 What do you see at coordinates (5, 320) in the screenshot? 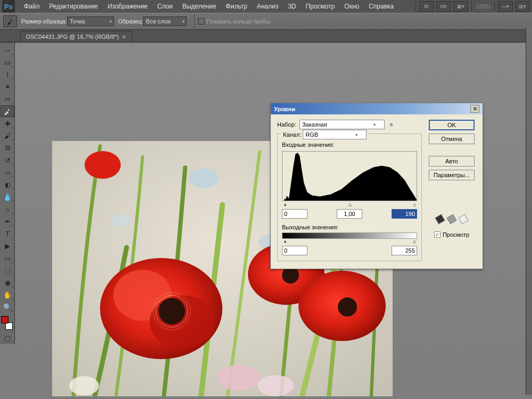
I see `foreground-swatch` at bounding box center [5, 320].